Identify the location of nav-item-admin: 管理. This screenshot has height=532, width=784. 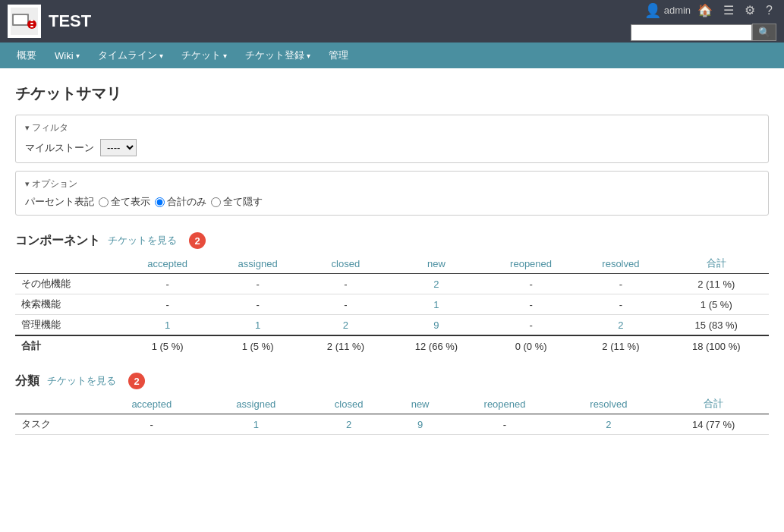
(338, 55).